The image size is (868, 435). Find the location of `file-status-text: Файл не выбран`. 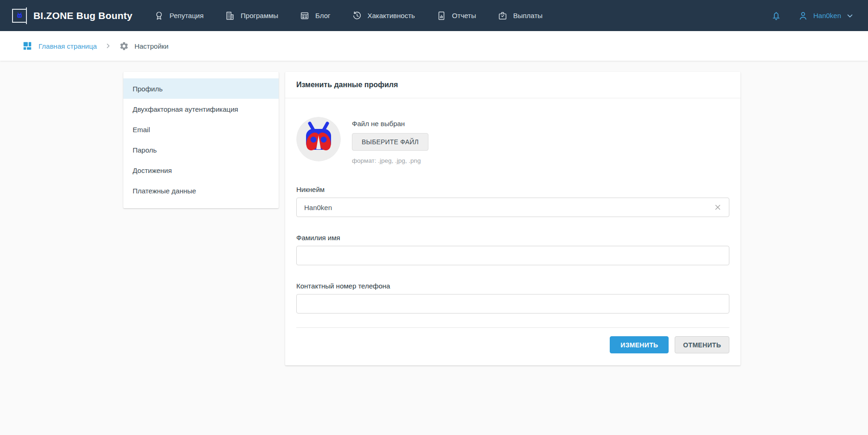

file-status-text: Файл не выбран is located at coordinates (390, 123).